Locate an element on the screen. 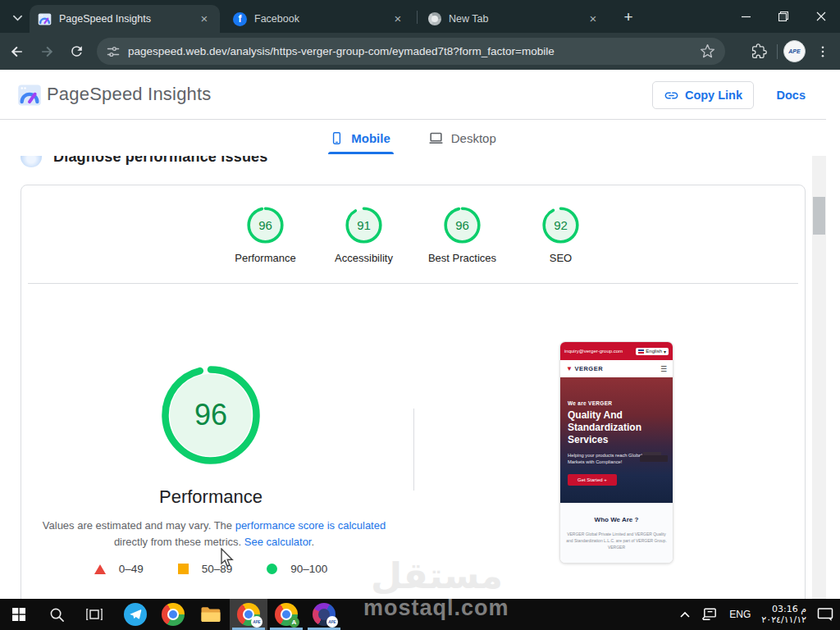  preview-lang-label: English is located at coordinates (654, 351).